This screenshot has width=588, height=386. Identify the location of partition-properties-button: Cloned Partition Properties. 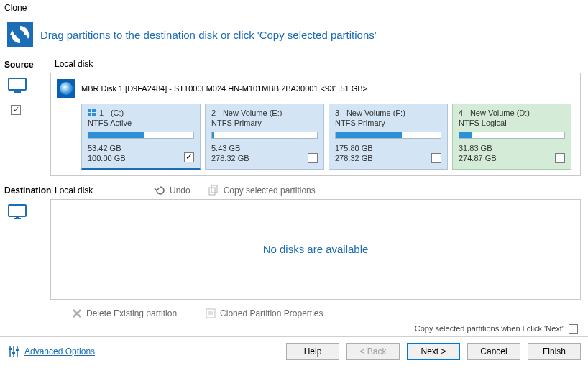
(265, 313).